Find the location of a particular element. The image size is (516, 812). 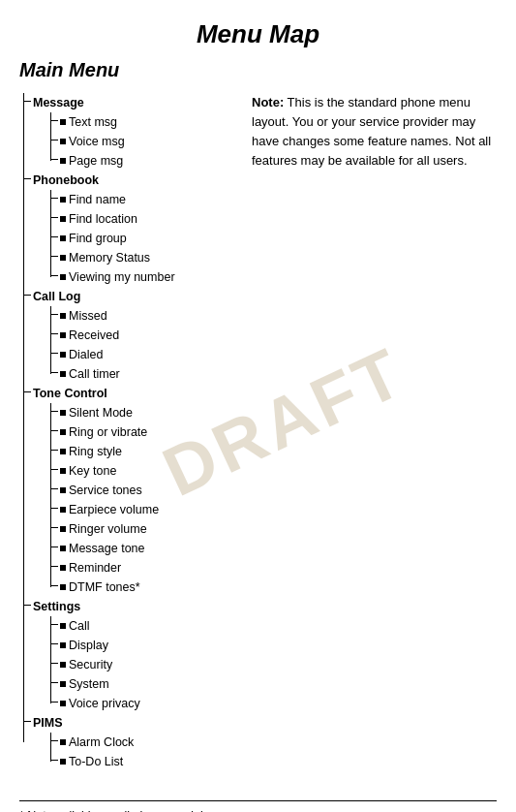

menu-children-settings: CallDisplaySecuritySystemVoice privacy is located at coordinates (133, 665).